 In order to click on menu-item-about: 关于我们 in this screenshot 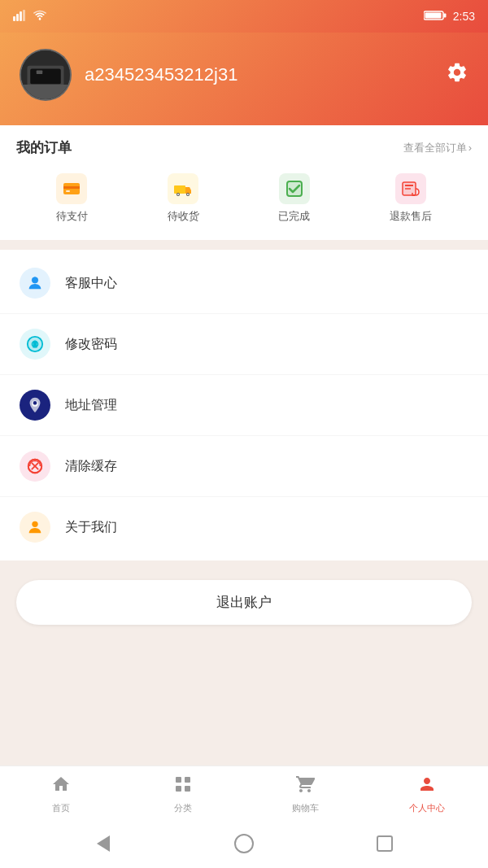, I will do `click(244, 527)`.